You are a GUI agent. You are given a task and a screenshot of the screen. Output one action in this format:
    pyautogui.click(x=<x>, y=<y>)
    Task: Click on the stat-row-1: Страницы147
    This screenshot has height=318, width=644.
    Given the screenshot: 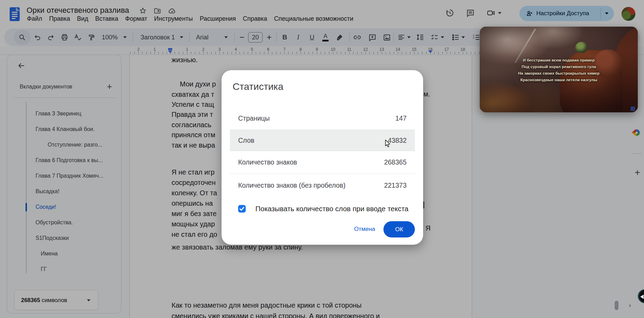 What is the action you would take?
    pyautogui.click(x=322, y=118)
    